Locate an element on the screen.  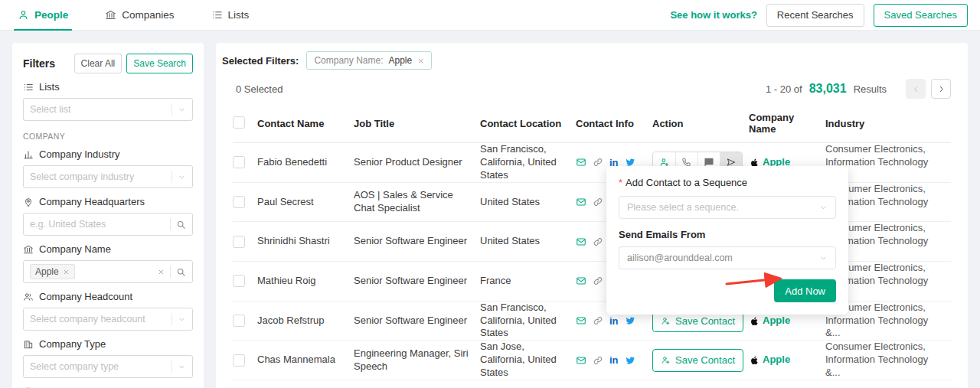
pagination-range: 1 - 20 of is located at coordinates (784, 89).